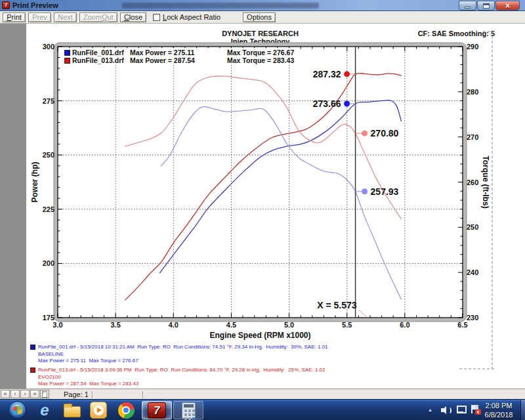 This screenshot has height=420, width=525. What do you see at coordinates (499, 415) in the screenshot?
I see `clock-date: 6/8/2018` at bounding box center [499, 415].